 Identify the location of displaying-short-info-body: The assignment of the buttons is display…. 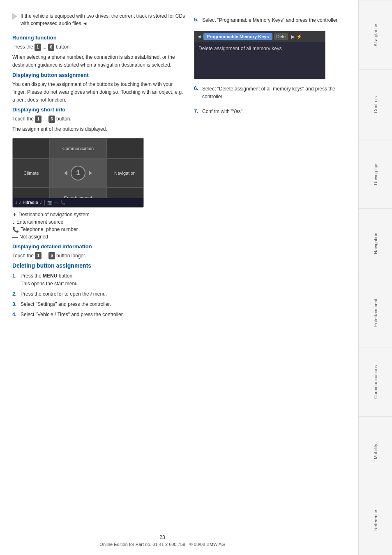
(99, 129).